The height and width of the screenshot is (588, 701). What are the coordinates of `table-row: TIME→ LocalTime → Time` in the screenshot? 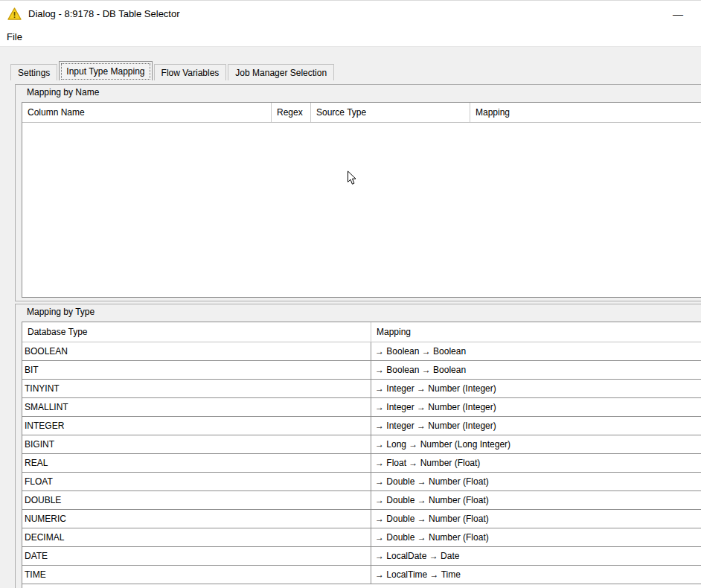 It's located at (362, 575).